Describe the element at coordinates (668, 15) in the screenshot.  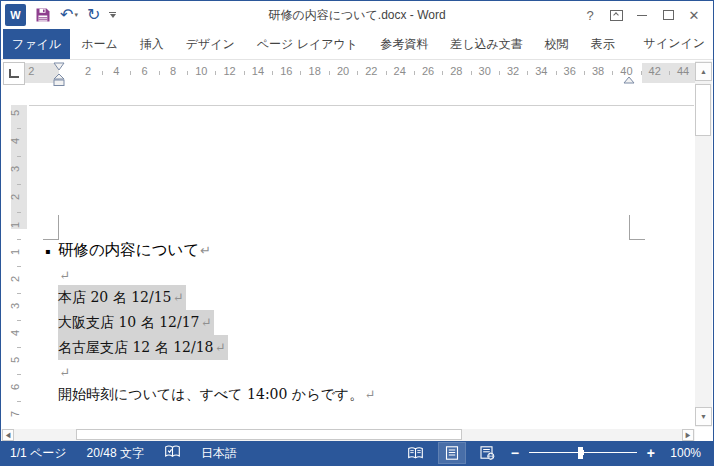
I see `maximize-icon` at that location.